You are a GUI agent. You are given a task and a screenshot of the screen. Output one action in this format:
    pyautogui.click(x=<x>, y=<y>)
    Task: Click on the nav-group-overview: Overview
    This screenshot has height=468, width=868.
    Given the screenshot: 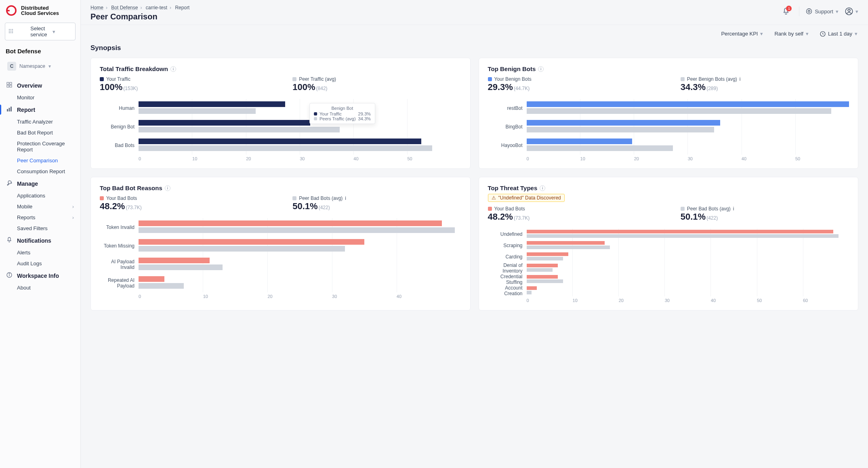 What is the action you would take?
    pyautogui.click(x=40, y=86)
    